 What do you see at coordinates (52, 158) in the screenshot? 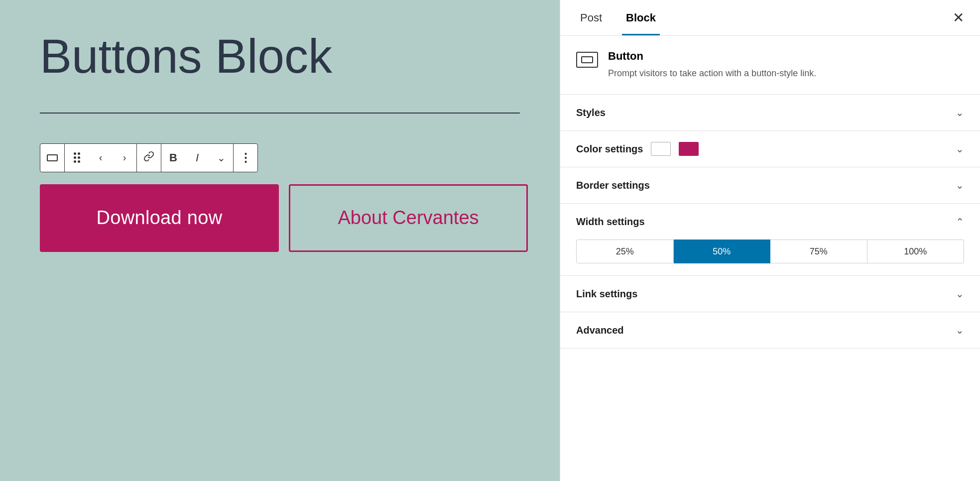
I see `block-rect-icon` at bounding box center [52, 158].